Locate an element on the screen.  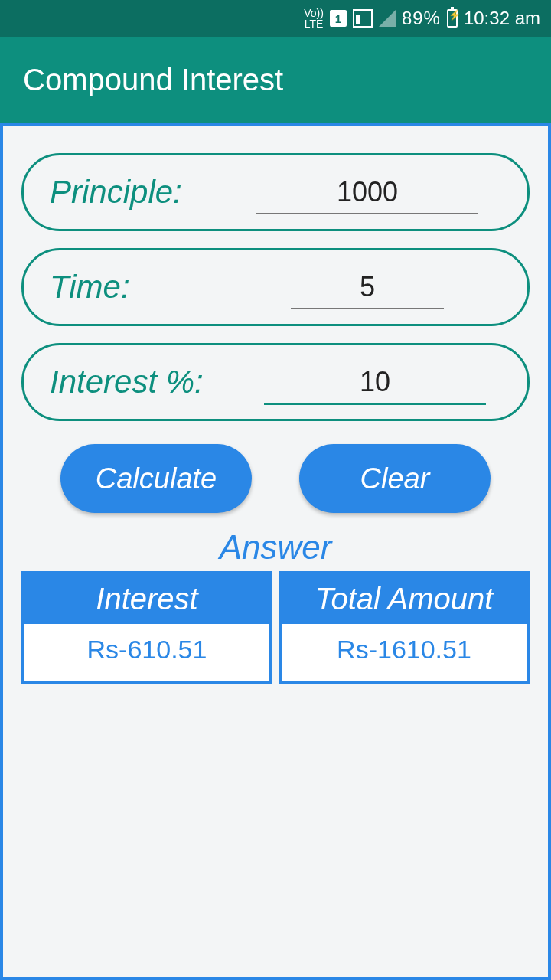
status-bar: Vo)) LTE 1 89% 10:32 am is located at coordinates (276, 18).